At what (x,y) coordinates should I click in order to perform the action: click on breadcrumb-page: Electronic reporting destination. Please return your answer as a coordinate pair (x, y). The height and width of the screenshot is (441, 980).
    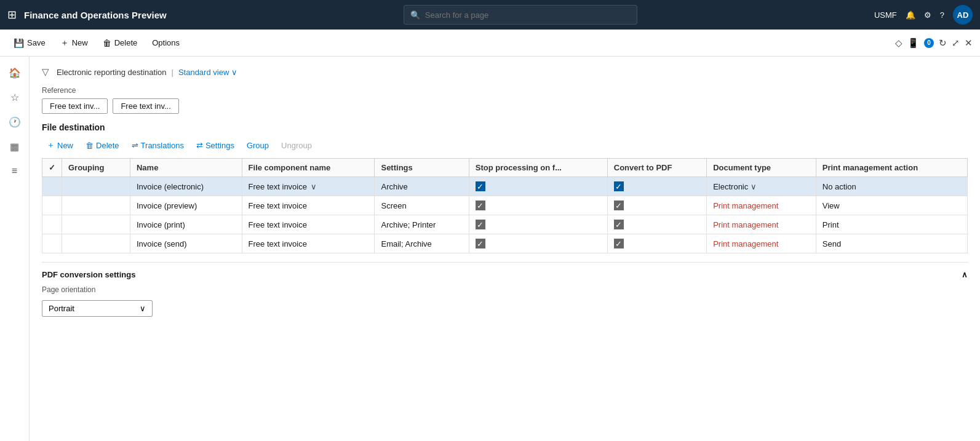
    Looking at the image, I should click on (112, 73).